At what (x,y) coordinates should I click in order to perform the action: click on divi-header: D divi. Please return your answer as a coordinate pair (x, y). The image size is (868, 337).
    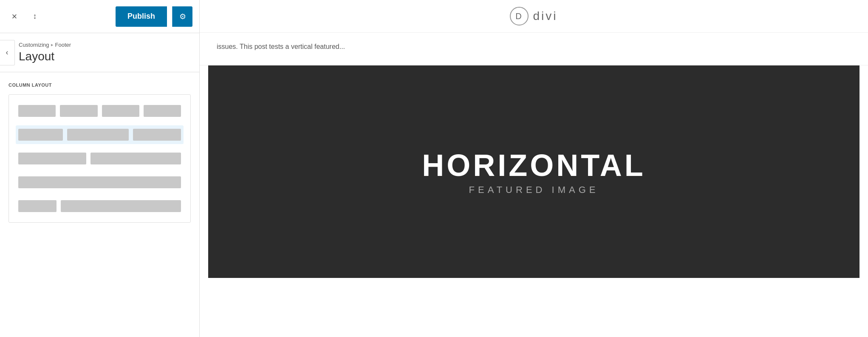
    Looking at the image, I should click on (534, 16).